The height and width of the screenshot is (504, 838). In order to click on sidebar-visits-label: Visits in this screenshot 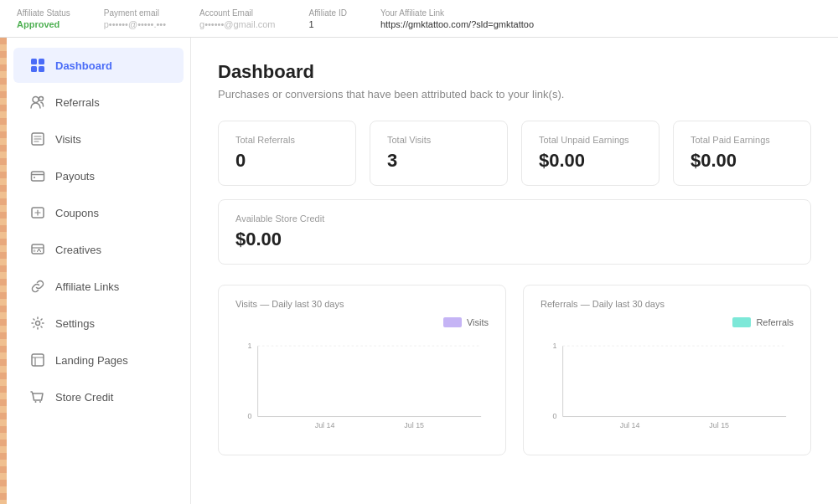, I will do `click(69, 139)`.